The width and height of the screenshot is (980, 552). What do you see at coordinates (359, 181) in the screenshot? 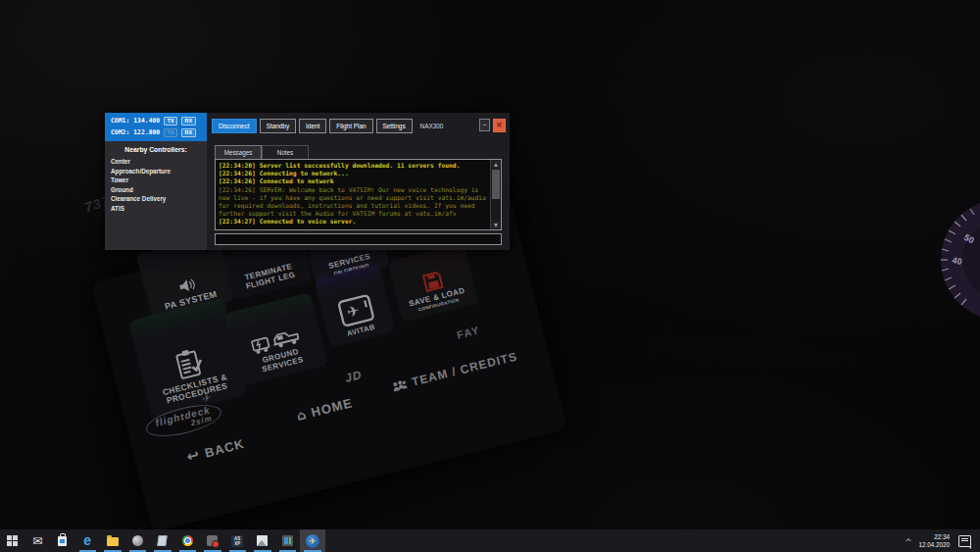
I see `vpilot-main-area: Disconnect Standby Ident Flight Plan Set…` at bounding box center [359, 181].